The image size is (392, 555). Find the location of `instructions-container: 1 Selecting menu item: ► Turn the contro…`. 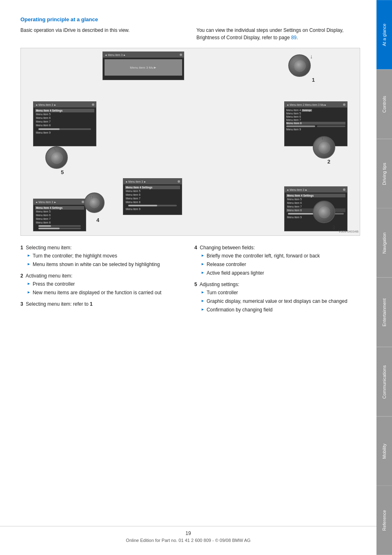

instructions-container: 1 Selecting menu item: ► Turn the contro… is located at coordinates (190, 281).